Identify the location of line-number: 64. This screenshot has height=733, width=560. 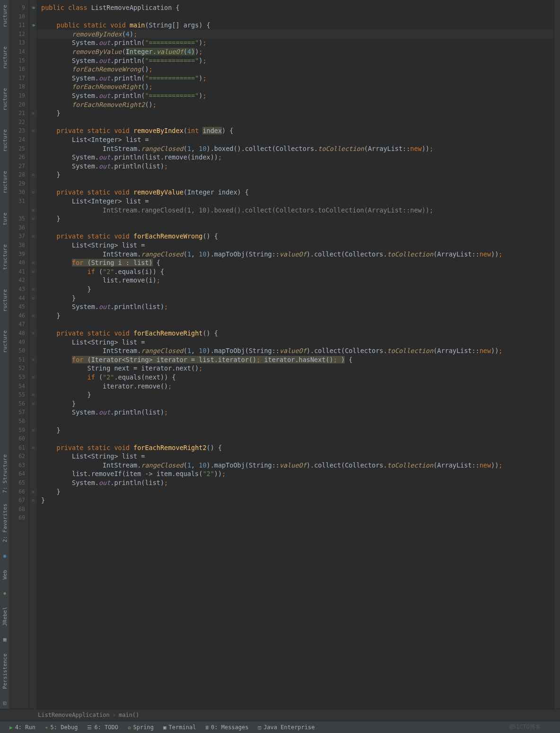
(19, 474).